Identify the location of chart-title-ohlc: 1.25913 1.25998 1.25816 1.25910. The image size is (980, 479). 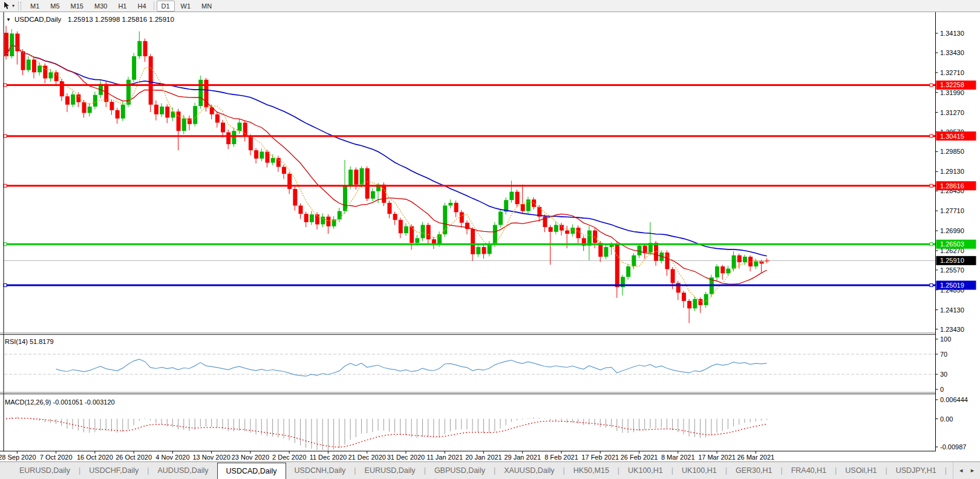
(121, 19).